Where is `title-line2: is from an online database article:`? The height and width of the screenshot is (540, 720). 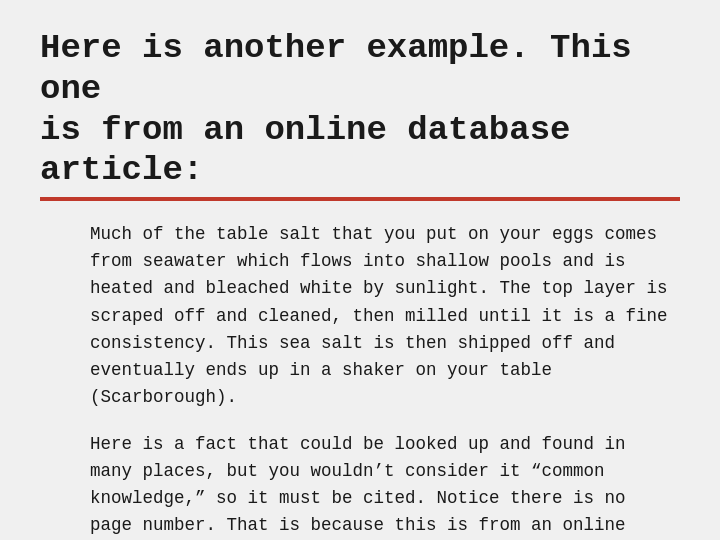 title-line2: is from an online database article: is located at coordinates (306, 150).